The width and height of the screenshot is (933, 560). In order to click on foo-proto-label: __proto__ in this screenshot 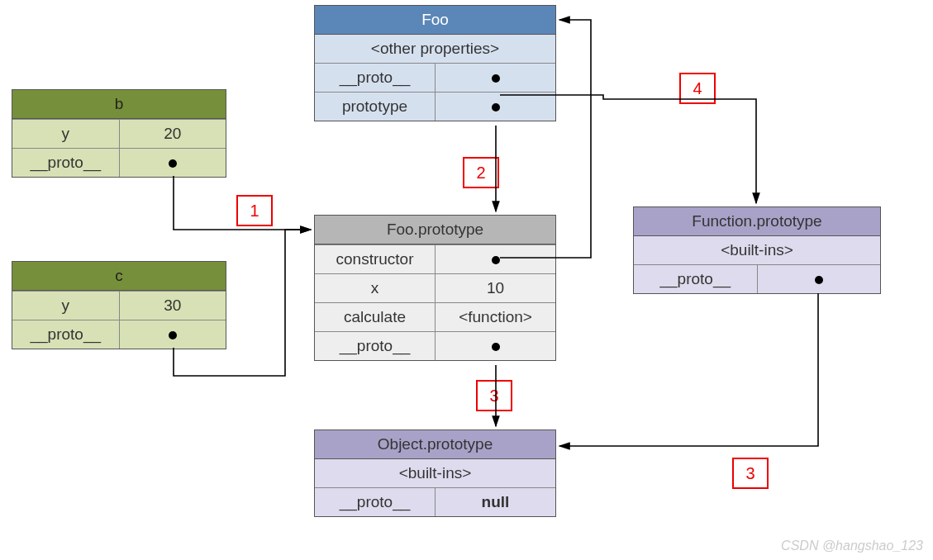, I will do `click(375, 78)`.